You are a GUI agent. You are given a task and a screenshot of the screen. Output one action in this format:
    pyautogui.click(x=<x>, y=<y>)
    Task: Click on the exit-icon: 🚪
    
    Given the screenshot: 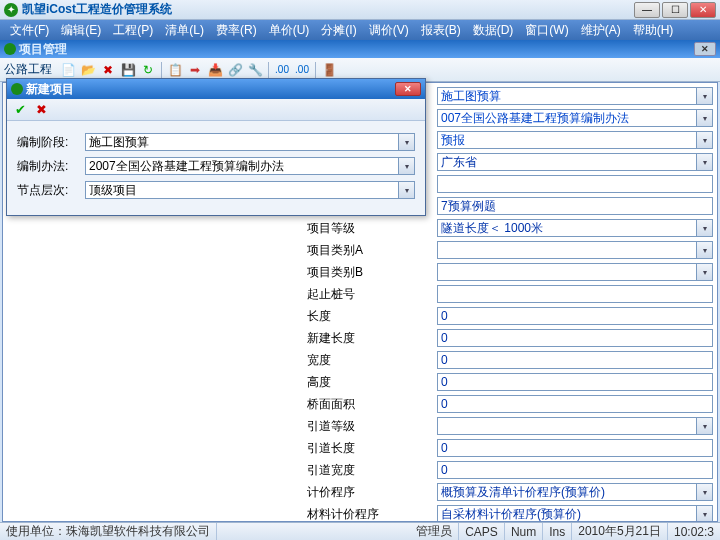 What is the action you would take?
    pyautogui.click(x=329, y=70)
    